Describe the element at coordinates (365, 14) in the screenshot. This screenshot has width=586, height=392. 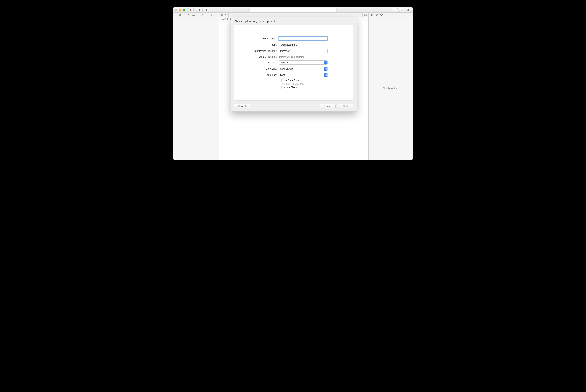
I see `editor-mode-icons` at that location.